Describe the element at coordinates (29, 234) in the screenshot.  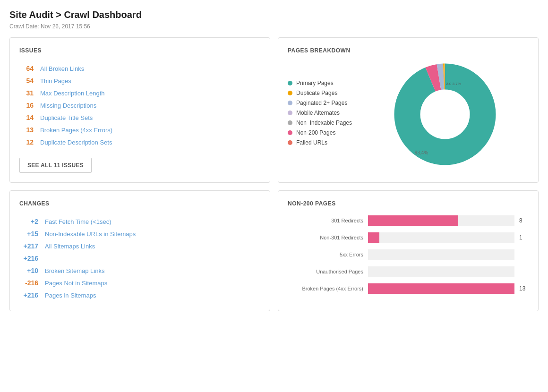
I see `change-count: +15` at that location.